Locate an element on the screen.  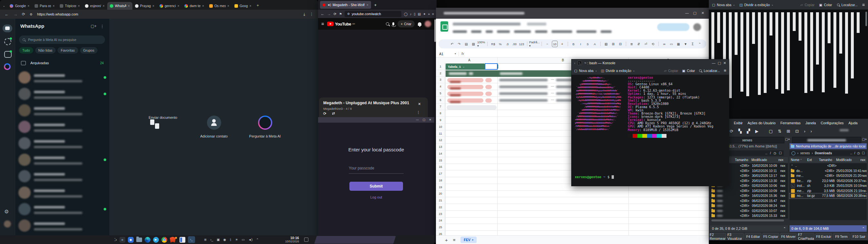
sync-icon: ⇅ is located at coordinates (780, 131).